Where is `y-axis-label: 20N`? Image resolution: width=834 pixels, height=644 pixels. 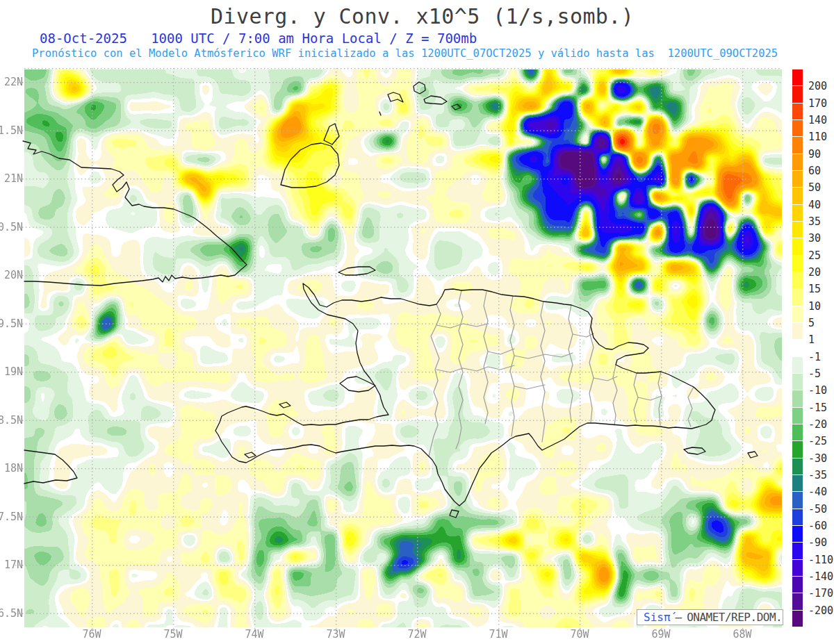
y-axis-label: 20N is located at coordinates (14, 275).